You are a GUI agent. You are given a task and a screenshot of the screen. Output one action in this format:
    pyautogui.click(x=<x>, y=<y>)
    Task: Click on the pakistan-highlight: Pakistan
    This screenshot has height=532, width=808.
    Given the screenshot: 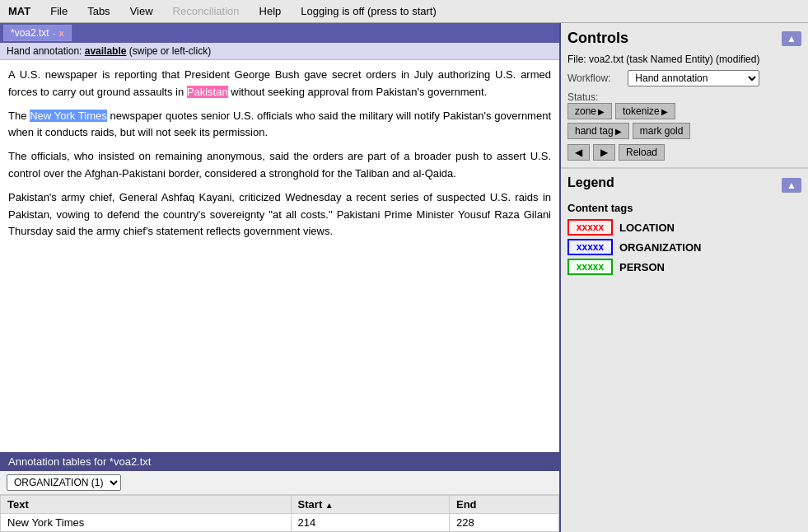 What is the action you would take?
    pyautogui.click(x=208, y=92)
    